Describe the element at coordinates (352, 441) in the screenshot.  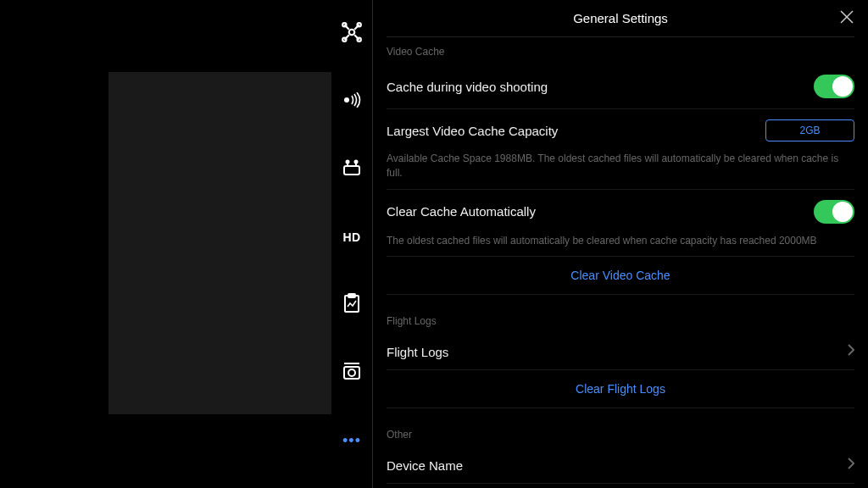
I see `sidebar-item-general: •••` at that location.